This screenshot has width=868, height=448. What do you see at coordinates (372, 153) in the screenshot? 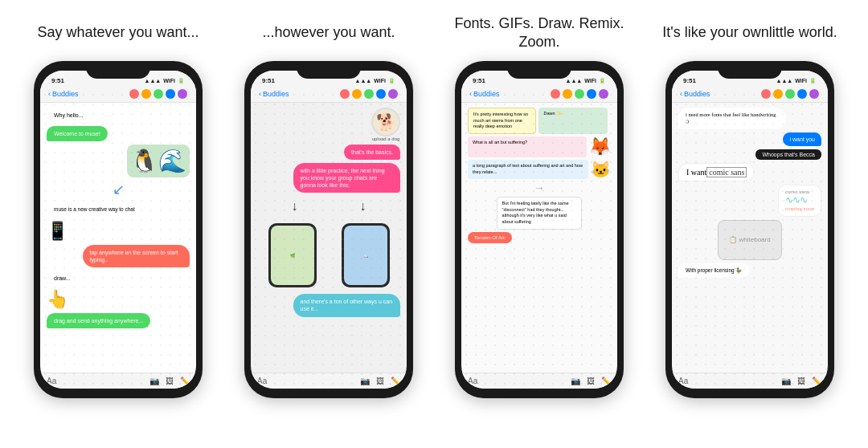
I see `bubble-text: that's the basics.` at bounding box center [372, 153].